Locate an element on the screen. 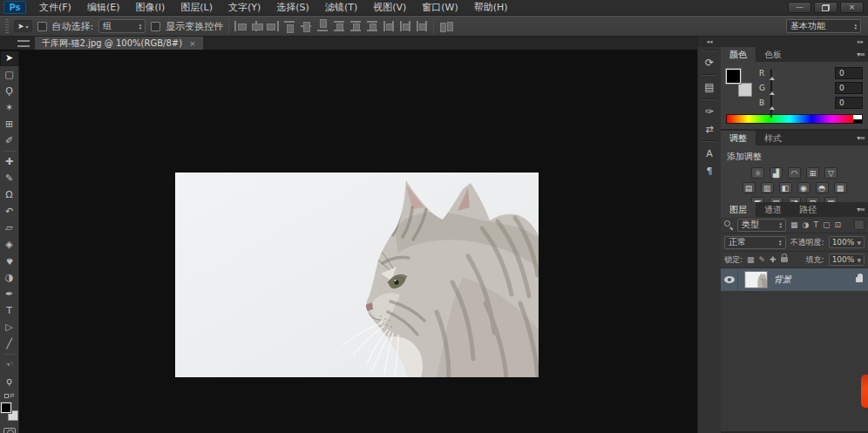 The width and height of the screenshot is (868, 433). paragraph-panel-icon: ¶ is located at coordinates (709, 171).